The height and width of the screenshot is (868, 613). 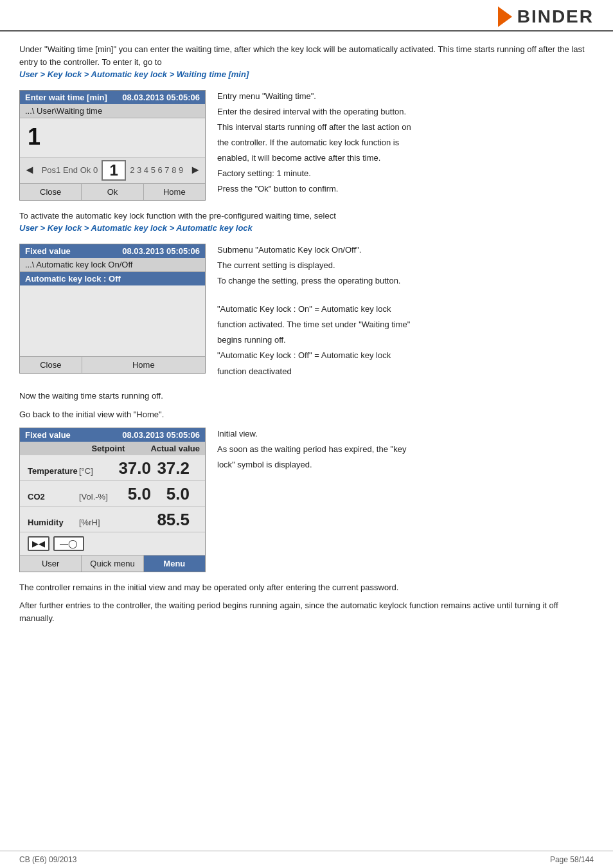 I want to click on desc2-line6: begins running off., so click(x=405, y=340).